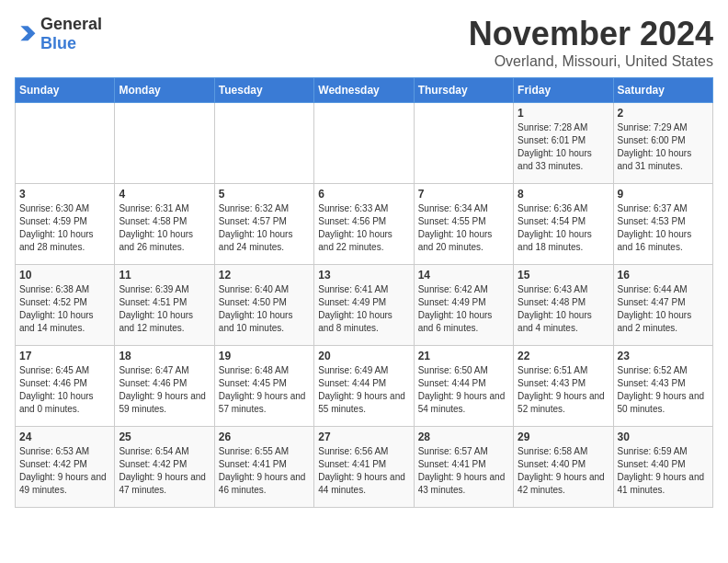  I want to click on calendar-cell: 30Sunrise: 6:59 AM Sunset: 4:40 PM Dayli…, so click(663, 467).